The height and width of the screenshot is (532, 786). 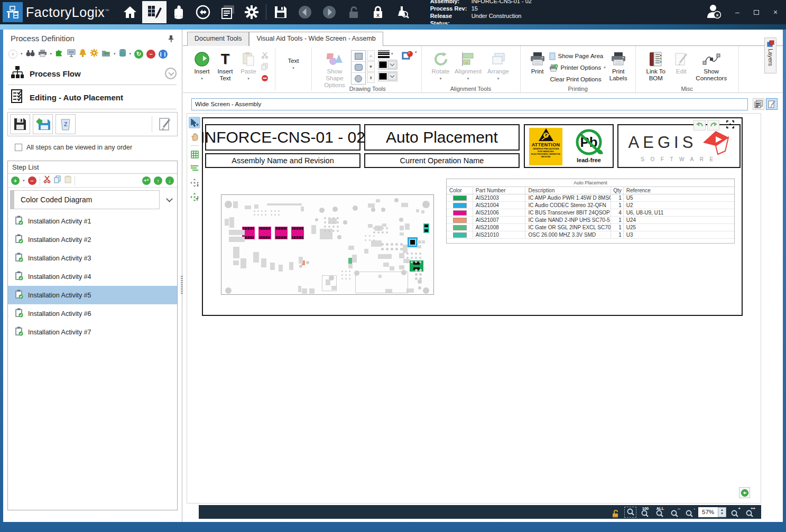 I want to click on pause-icon: ❙❙, so click(x=163, y=54).